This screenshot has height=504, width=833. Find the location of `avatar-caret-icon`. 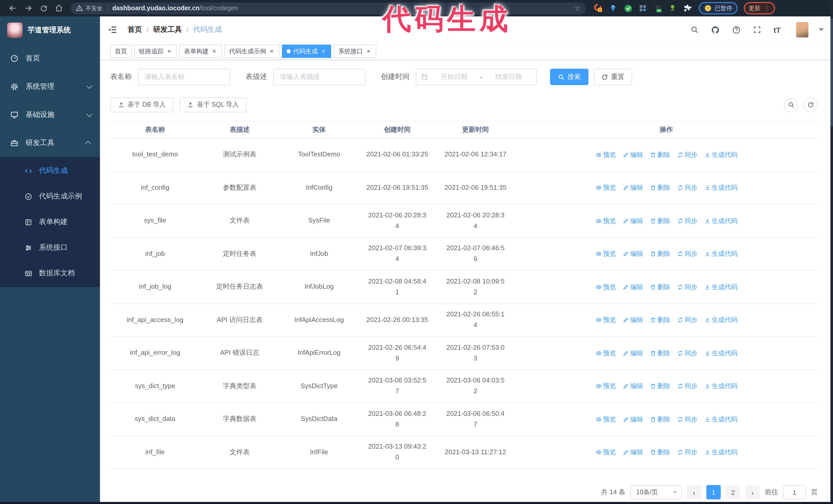

avatar-caret-icon is located at coordinates (822, 30).